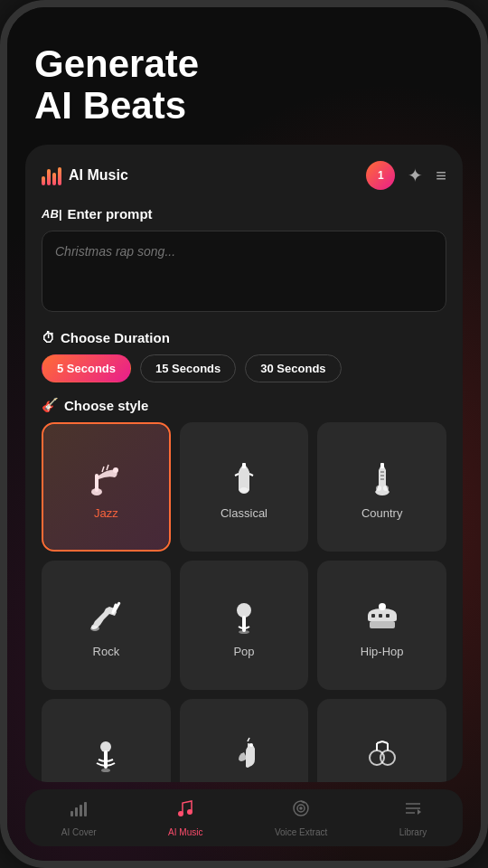 This screenshot has height=868, width=488. What do you see at coordinates (301, 832) in the screenshot?
I see `voice-extract-label: Voice Extract` at bounding box center [301, 832].